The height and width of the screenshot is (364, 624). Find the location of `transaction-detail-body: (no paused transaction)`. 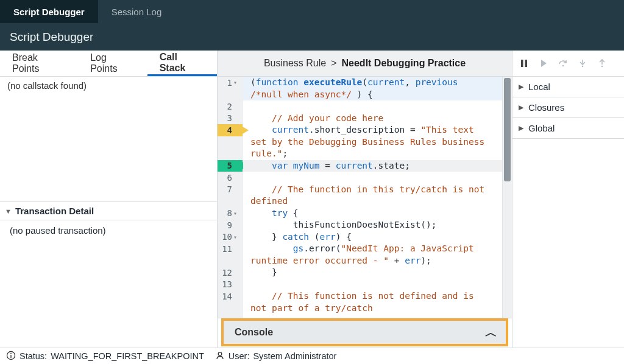

transaction-detail-body: (no paused transaction) is located at coordinates (108, 284).